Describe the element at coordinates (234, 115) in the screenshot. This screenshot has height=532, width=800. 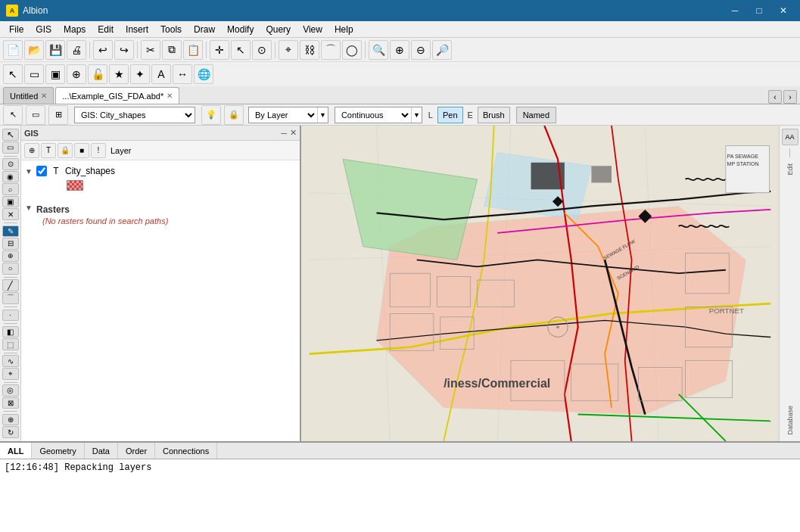
I see `layer-lock-btn: 🔒` at that location.